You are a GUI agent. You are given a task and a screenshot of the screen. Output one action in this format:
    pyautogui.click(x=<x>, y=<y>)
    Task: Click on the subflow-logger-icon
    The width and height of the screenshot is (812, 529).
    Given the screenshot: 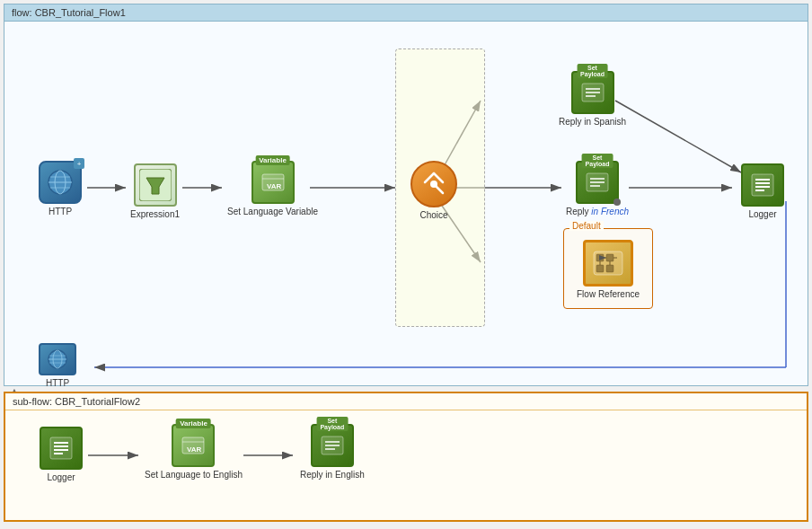 What is the action you would take?
    pyautogui.click(x=61, y=448)
    